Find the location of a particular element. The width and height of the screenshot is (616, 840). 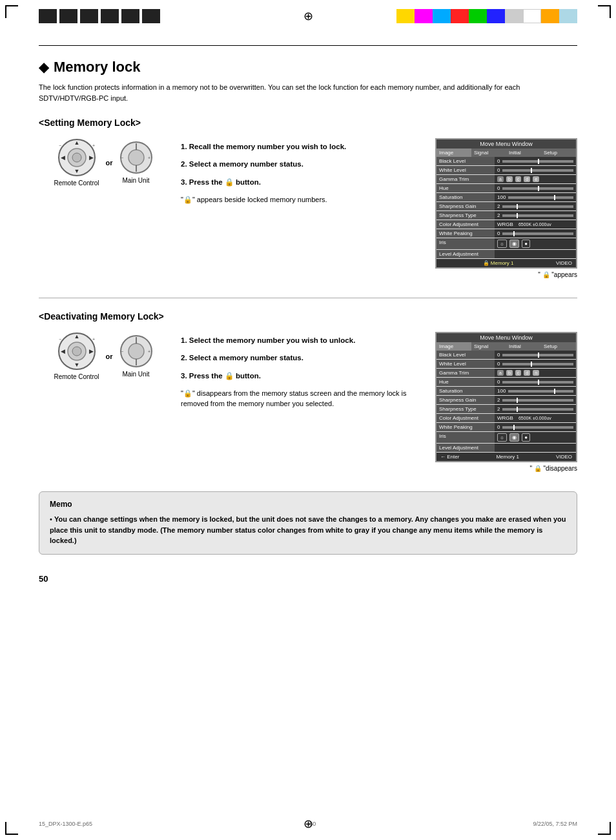

step-1-3-text: Press the 🔒 button. is located at coordinates (225, 182).